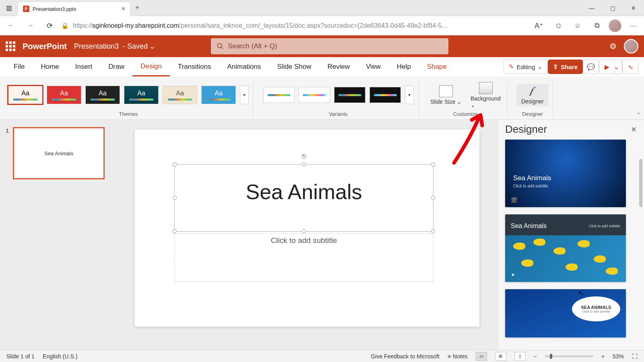  I want to click on zoom-out-button: −, so click(535, 356).